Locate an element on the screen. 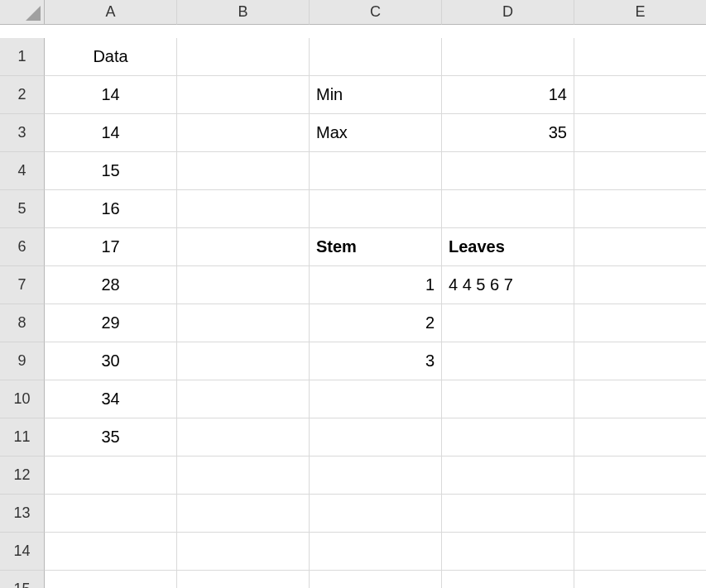  cell-A14 is located at coordinates (111, 552).